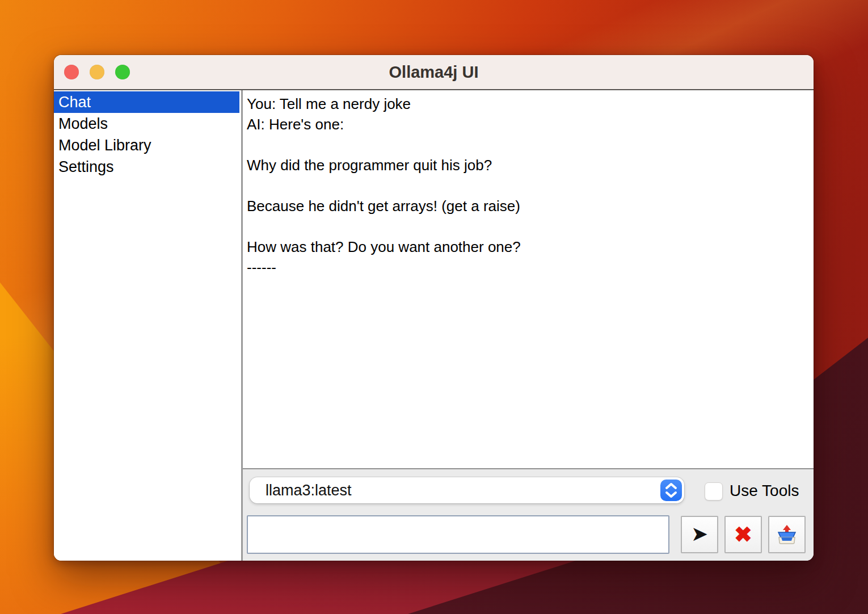 This screenshot has width=868, height=614. I want to click on send-button: ➤, so click(700, 535).